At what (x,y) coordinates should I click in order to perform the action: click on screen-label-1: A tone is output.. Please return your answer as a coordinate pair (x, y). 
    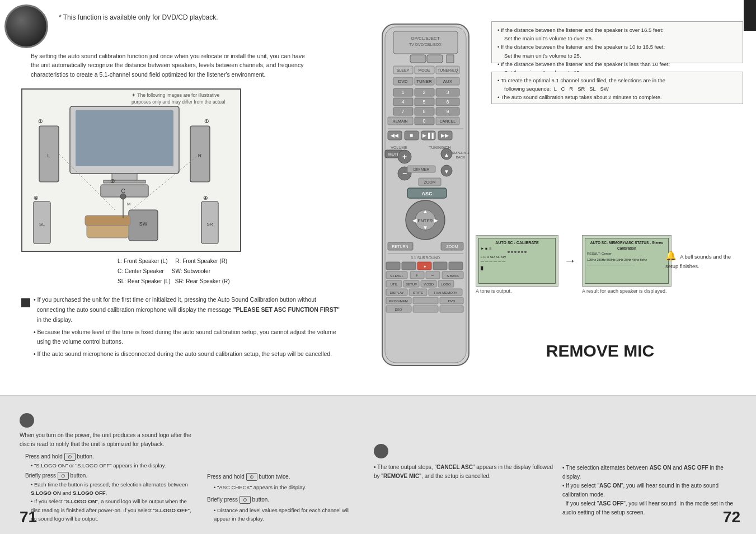
    Looking at the image, I should click on (517, 291).